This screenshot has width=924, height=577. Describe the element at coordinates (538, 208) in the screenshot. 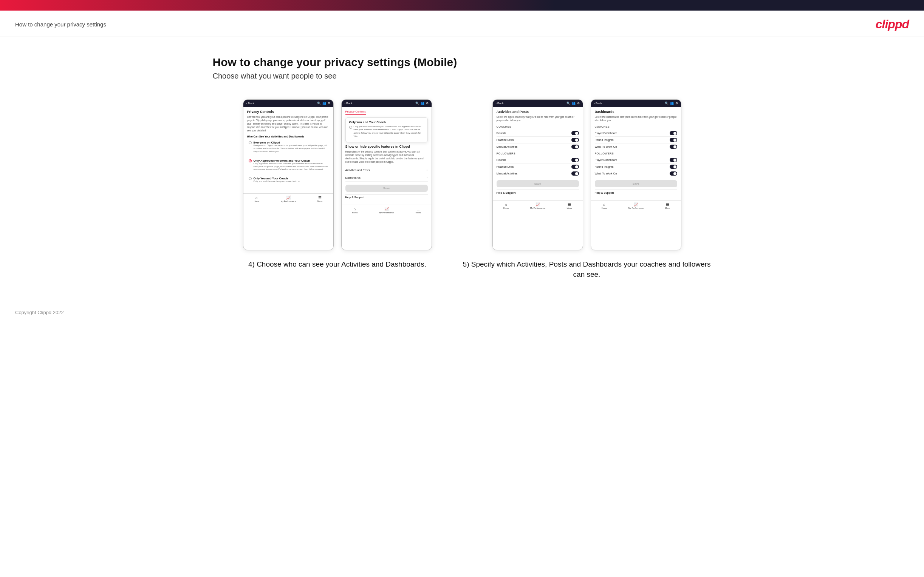

I see `tab-performance-label-3: My Performance` at that location.